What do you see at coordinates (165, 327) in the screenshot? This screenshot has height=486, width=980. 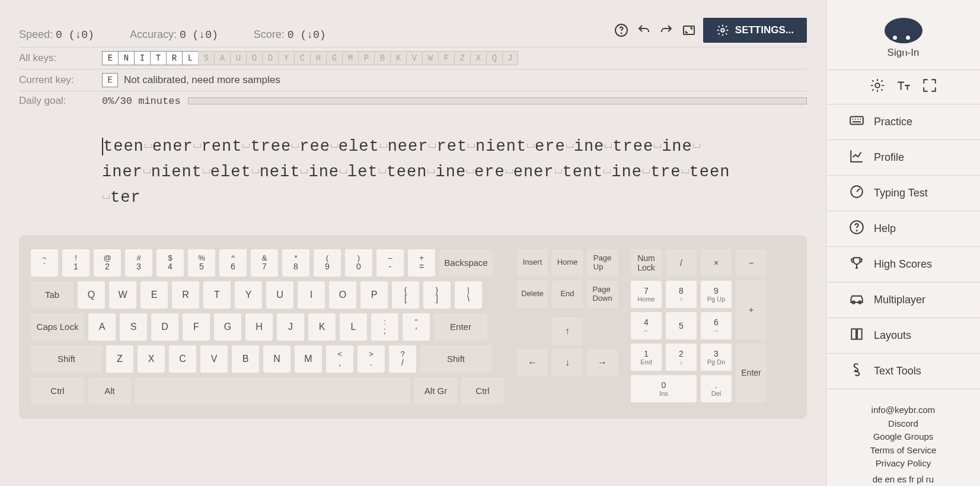 I see `key-d: D` at bounding box center [165, 327].